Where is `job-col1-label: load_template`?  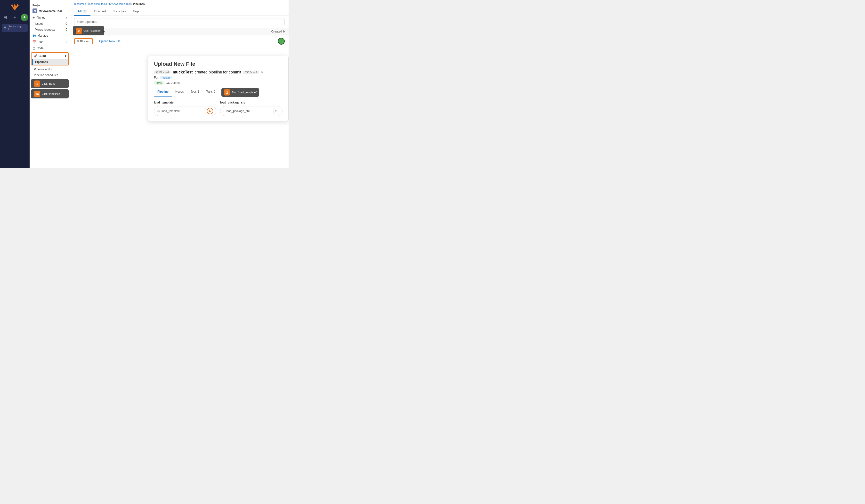 job-col1-label: load_template is located at coordinates (185, 103).